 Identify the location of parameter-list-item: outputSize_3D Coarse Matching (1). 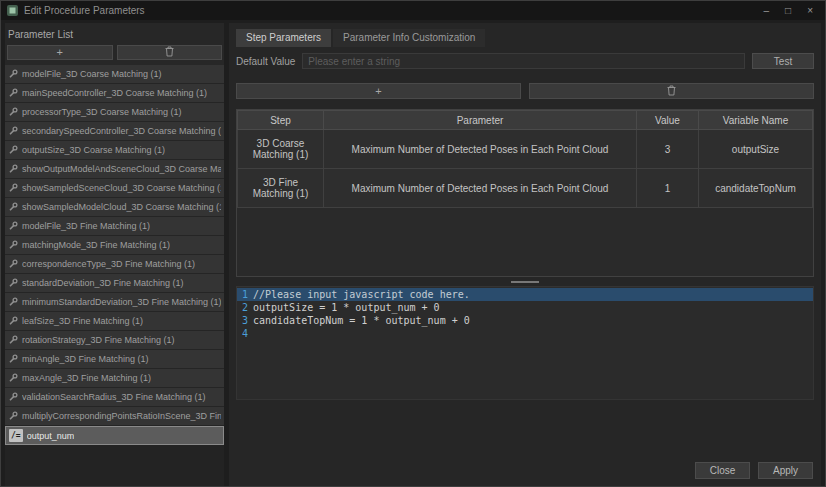
(114, 150).